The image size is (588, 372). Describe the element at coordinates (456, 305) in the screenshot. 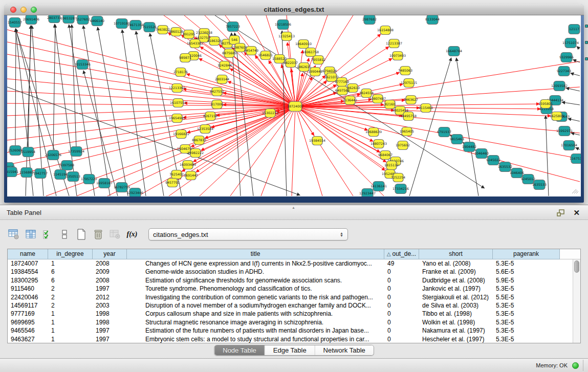

I see `table-cell: de Silva et al. (2003)` at that location.